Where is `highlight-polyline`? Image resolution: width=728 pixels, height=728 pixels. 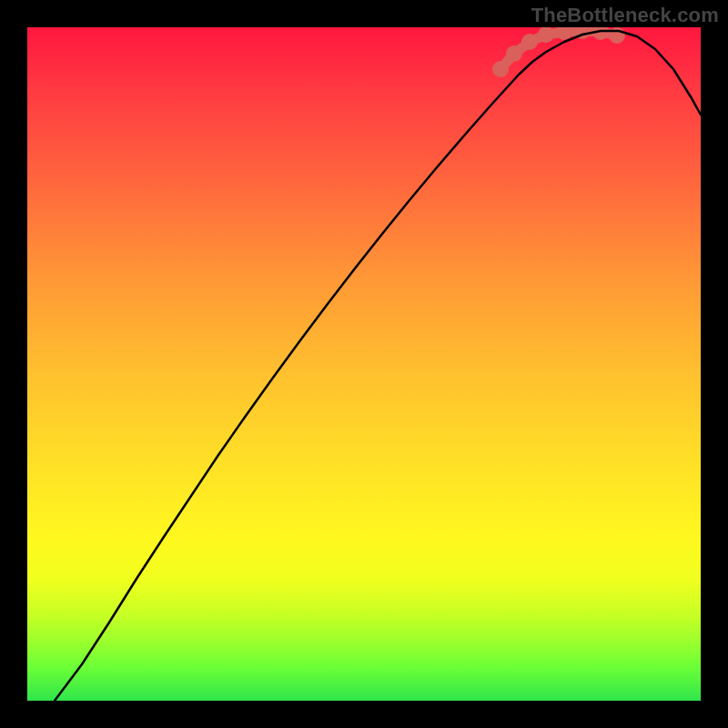
highlight-polyline is located at coordinates (559, 53).